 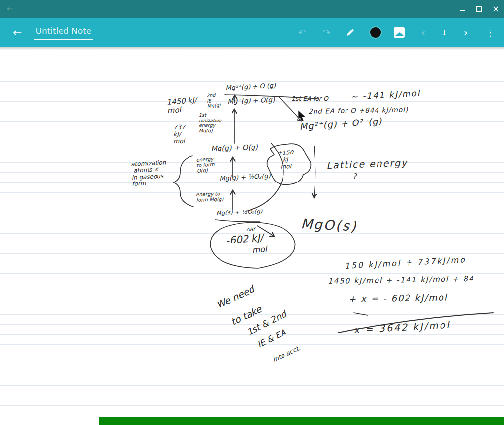 What do you see at coordinates (466, 32) in the screenshot?
I see `next-page-icon: ›` at bounding box center [466, 32].